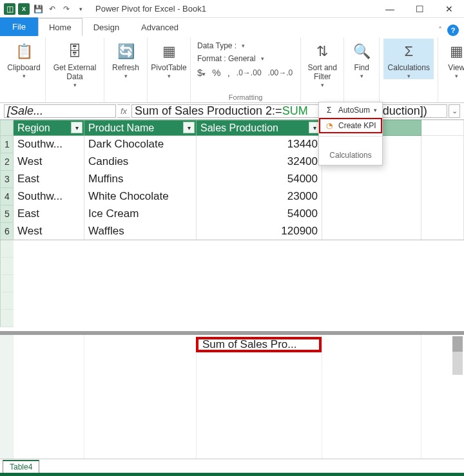 The width and height of the screenshot is (464, 476). I want to click on name-box: [Sale..., so click(60, 111).